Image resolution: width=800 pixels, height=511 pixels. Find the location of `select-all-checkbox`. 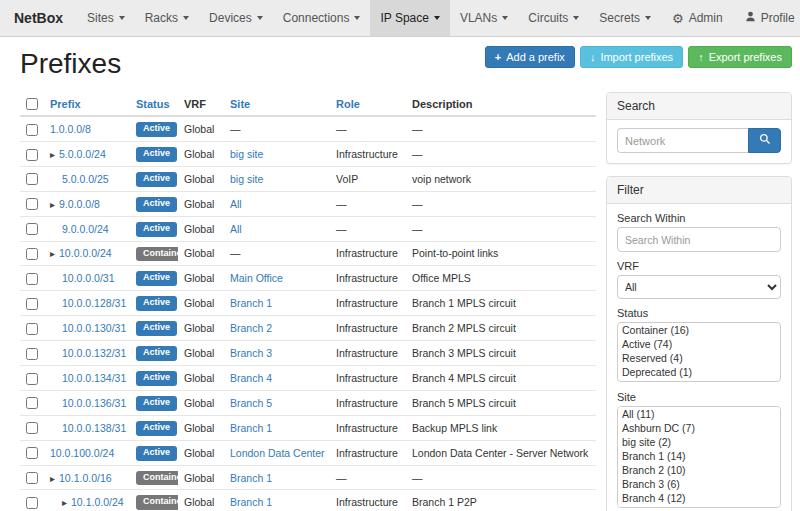

select-all-checkbox is located at coordinates (32, 104).